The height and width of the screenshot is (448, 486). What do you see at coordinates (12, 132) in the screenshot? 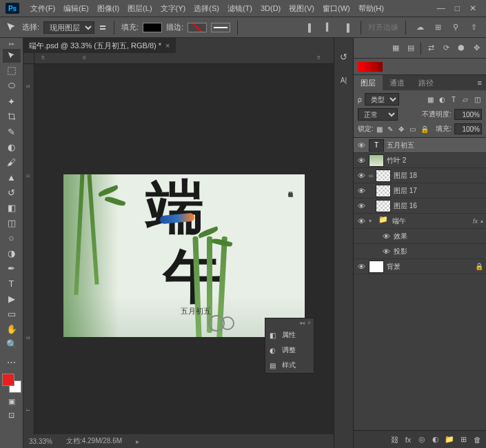
I see `eyedropper-tool: ✎` at bounding box center [12, 132].